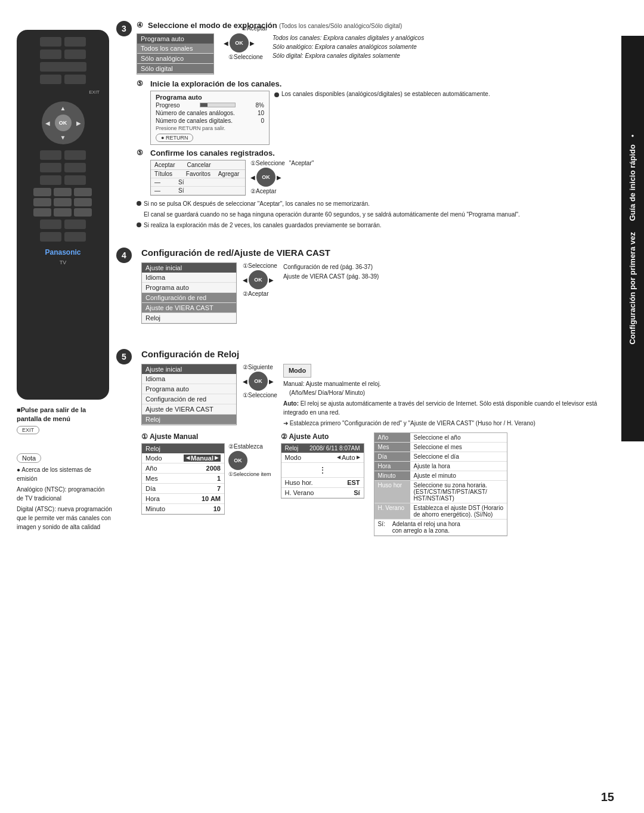 The height and width of the screenshot is (813, 644). What do you see at coordinates (63, 415) in the screenshot?
I see `pulse-text: ■Pulse para salir de la pantalla de menú` at bounding box center [63, 415].